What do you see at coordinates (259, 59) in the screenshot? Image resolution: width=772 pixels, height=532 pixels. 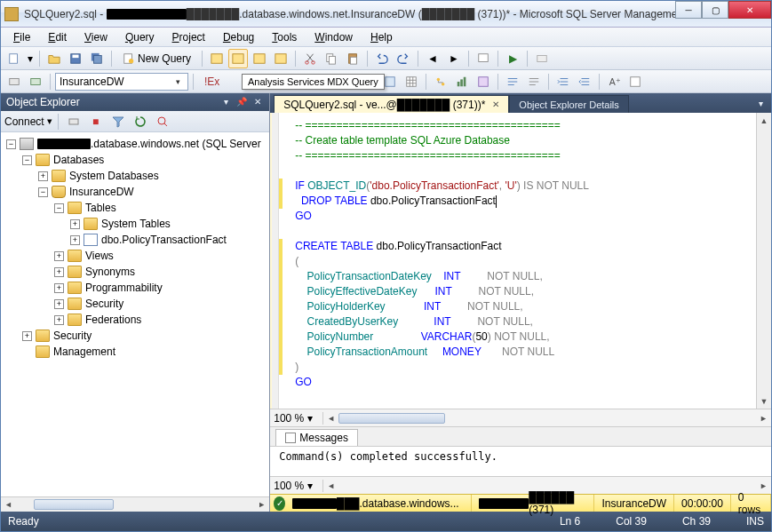 I see `dmx-query-button` at bounding box center [259, 59].